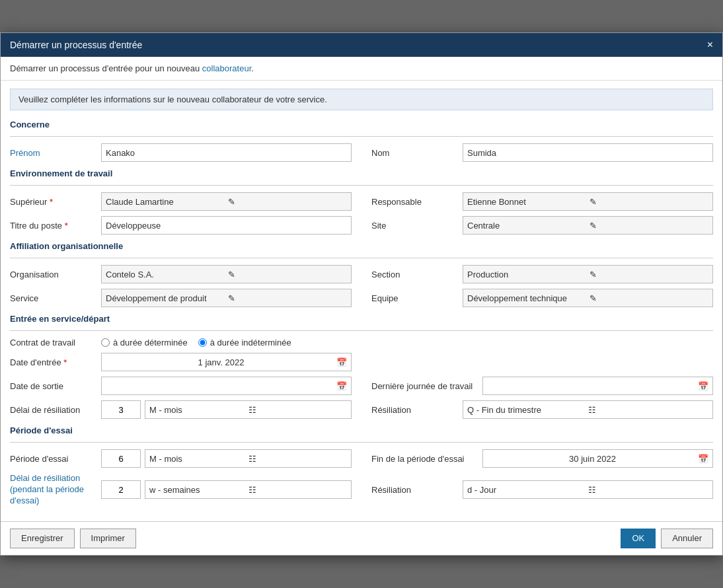  I want to click on info-box: Veuillez compléter les informations sur …, so click(362, 99).